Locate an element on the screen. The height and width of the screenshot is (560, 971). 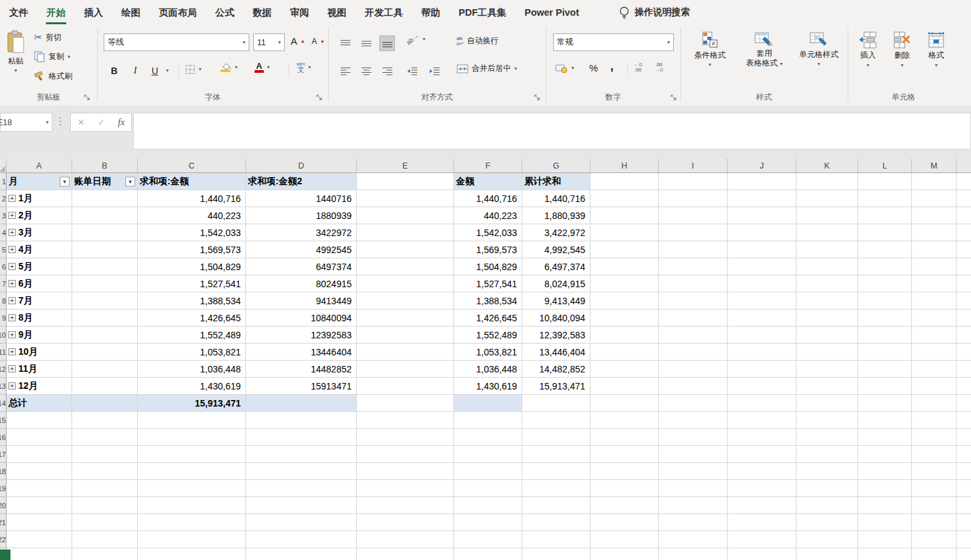
cell-A8: +7月 is located at coordinates (39, 301).